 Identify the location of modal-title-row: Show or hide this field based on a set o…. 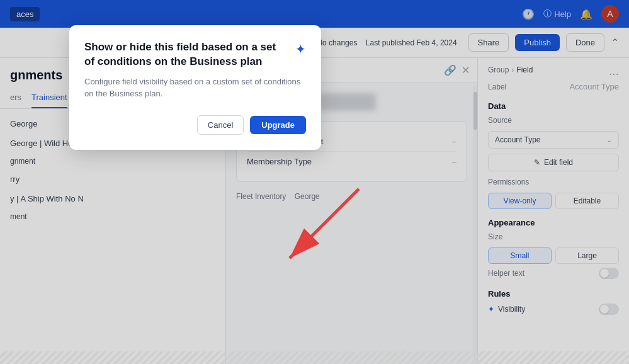
(195, 55).